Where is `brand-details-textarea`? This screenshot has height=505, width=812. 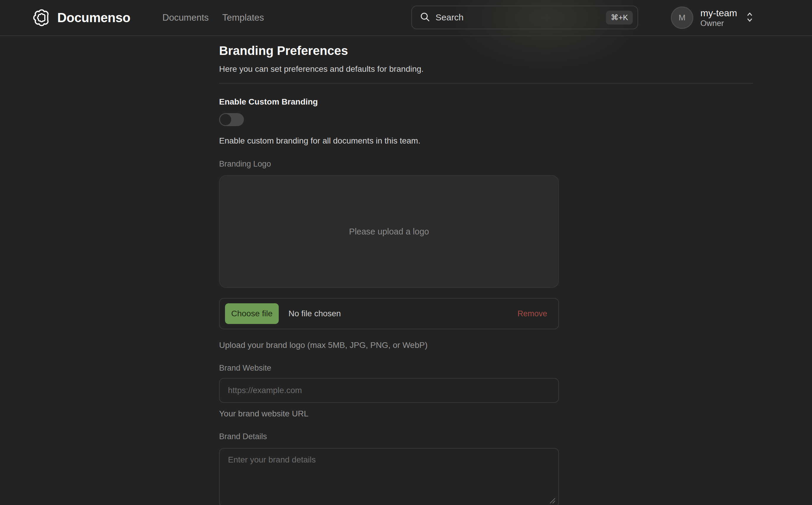 brand-details-textarea is located at coordinates (389, 476).